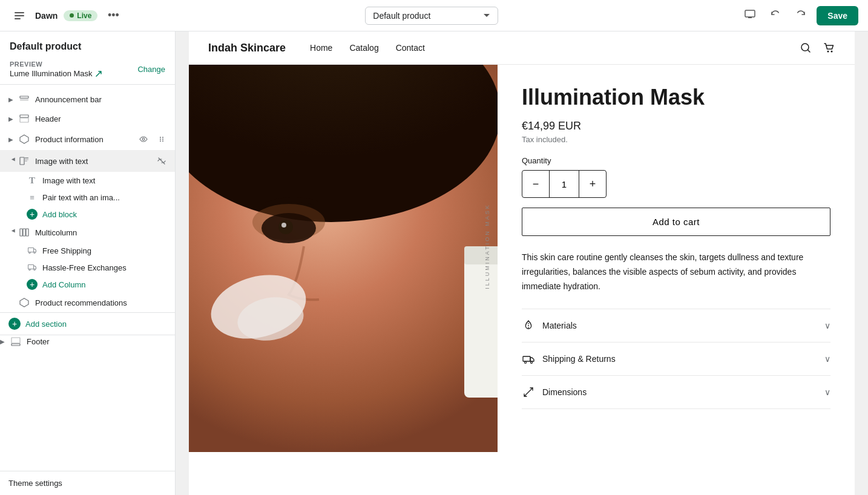 Image resolution: width=868 pixels, height=495 pixels. What do you see at coordinates (5, 341) in the screenshot?
I see `section-arrow-footer: ▶` at bounding box center [5, 341].